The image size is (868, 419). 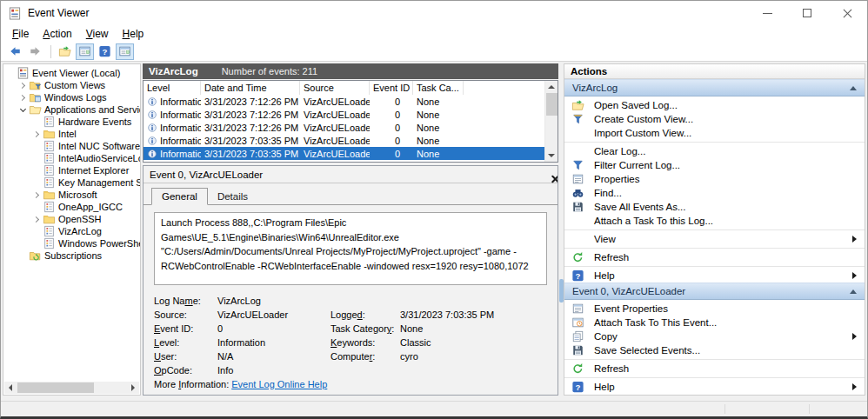 I want to click on menu-action: Action, so click(x=57, y=34).